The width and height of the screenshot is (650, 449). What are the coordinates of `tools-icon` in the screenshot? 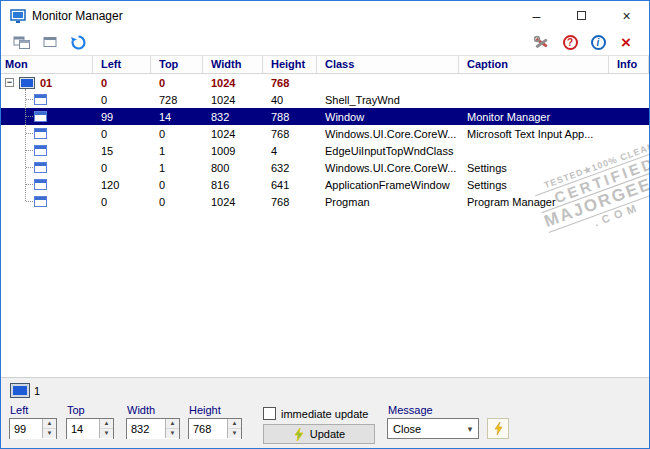 It's located at (542, 43).